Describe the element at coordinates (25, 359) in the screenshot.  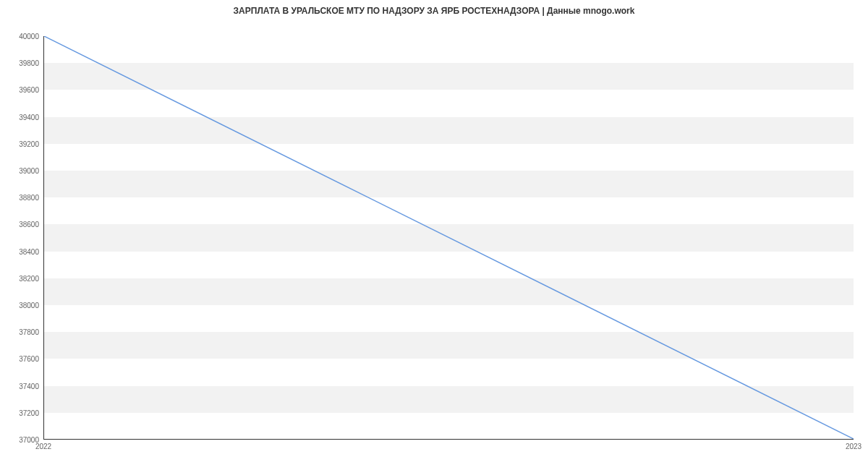
I see `y-tick-label: 37600` at that location.